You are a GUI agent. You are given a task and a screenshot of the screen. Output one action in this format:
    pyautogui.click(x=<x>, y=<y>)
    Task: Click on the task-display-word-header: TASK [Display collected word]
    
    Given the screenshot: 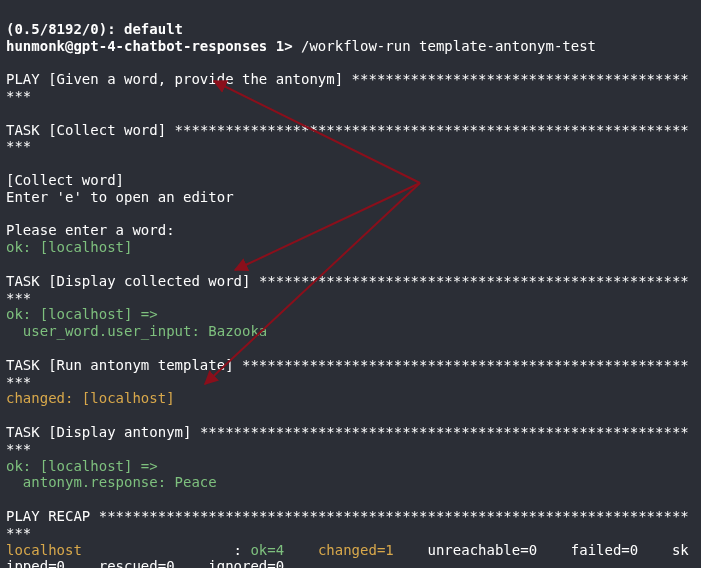 What is the action you would take?
    pyautogui.click(x=128, y=281)
    